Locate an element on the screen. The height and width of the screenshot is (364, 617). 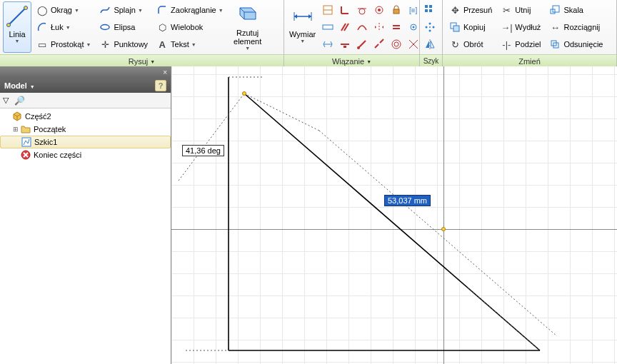
fillet-button: Zaokrąglanie▼ is located at coordinates (190, 10).